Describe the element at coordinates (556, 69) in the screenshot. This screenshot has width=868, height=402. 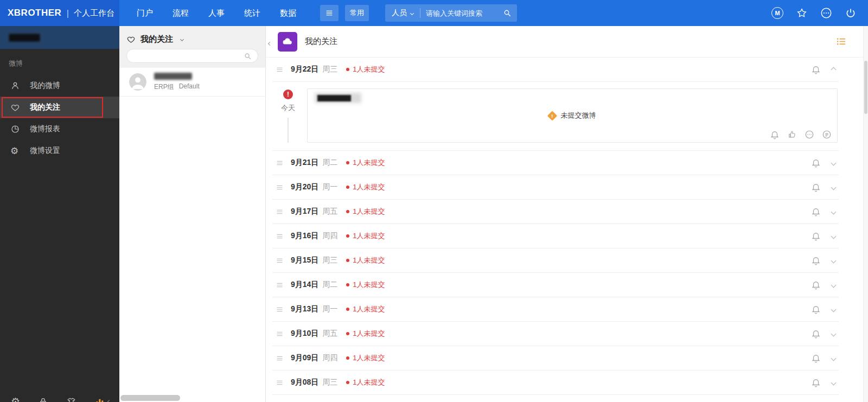
I see `date-row: 9月22日 周三 1人未提交` at that location.